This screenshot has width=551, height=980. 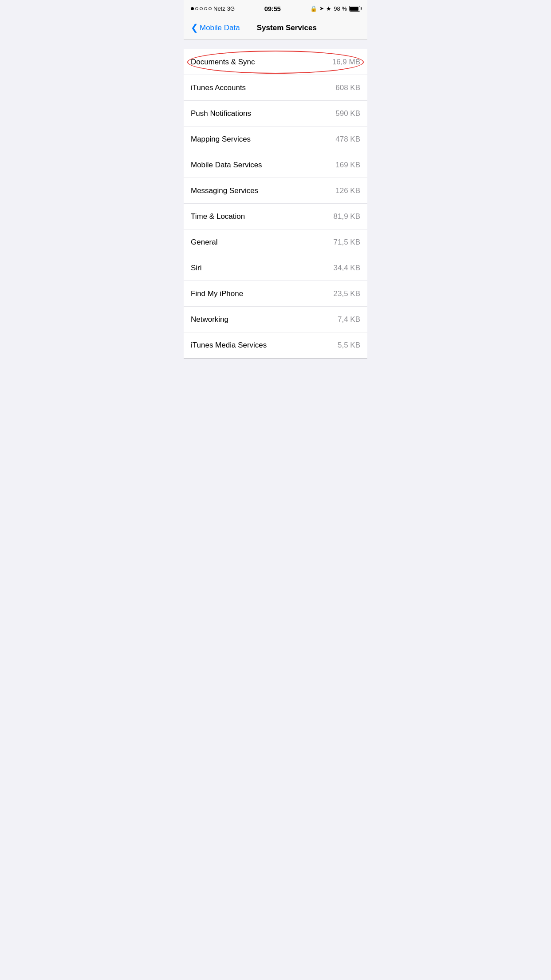 What do you see at coordinates (276, 345) in the screenshot?
I see `list-item: iTunes Media Services5,5 KB` at bounding box center [276, 345].